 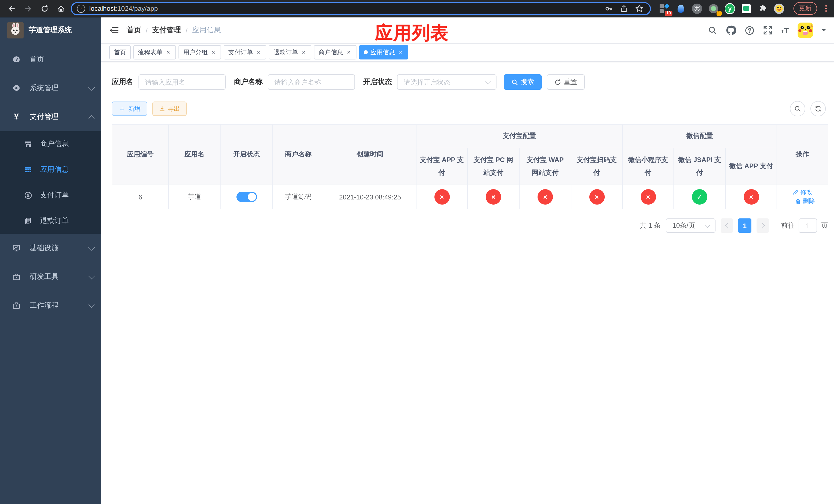 I want to click on browser-home-icon, so click(x=61, y=8).